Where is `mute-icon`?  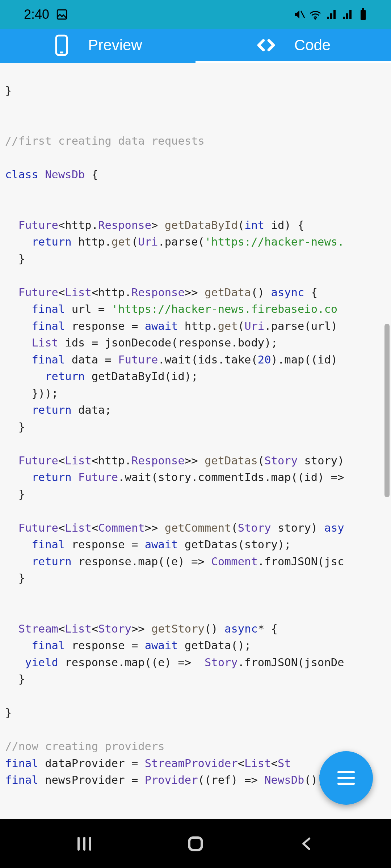
mute-icon is located at coordinates (299, 14).